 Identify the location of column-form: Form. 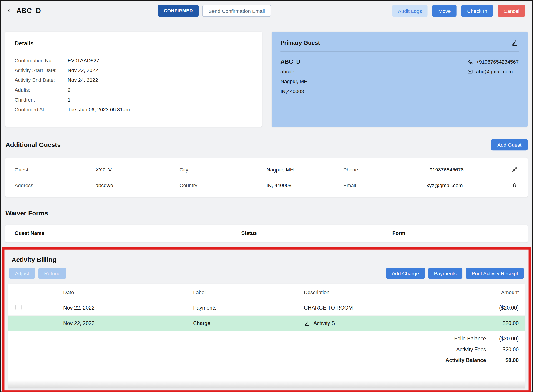
(456, 233).